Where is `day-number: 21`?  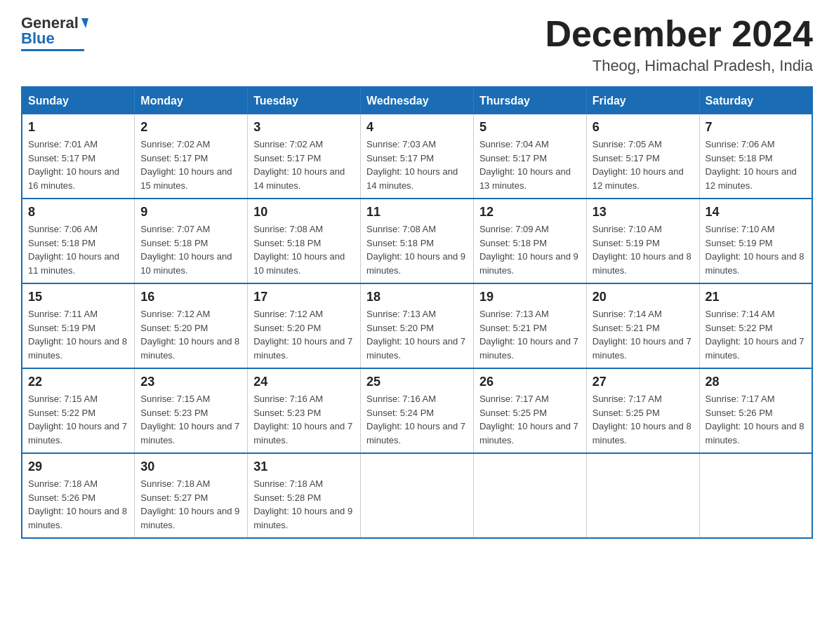 day-number: 21 is located at coordinates (755, 297).